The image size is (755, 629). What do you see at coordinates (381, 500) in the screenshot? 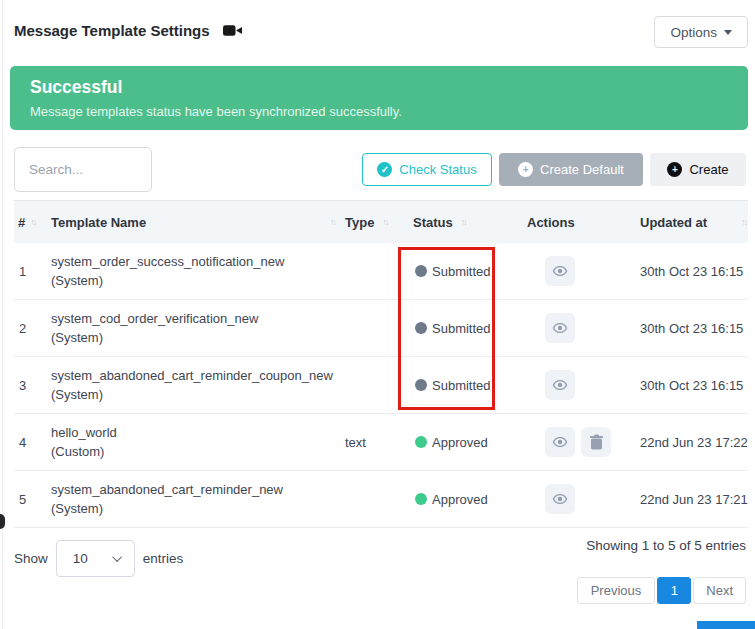
I see `table-row: 5 system_abandoned_cart_reminder_new (Sy…` at bounding box center [381, 500].